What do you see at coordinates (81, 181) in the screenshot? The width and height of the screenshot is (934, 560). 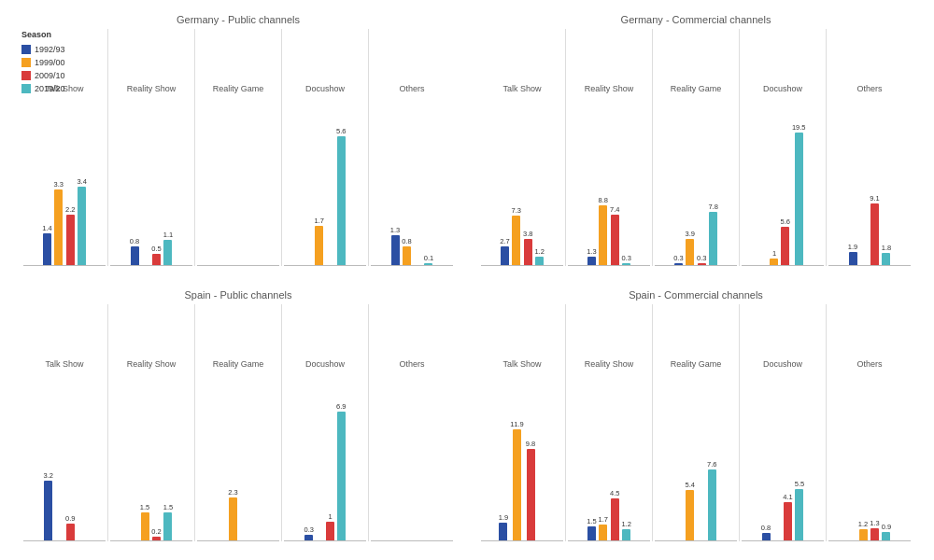 I see `bar-label: 3.4` at bounding box center [81, 181].